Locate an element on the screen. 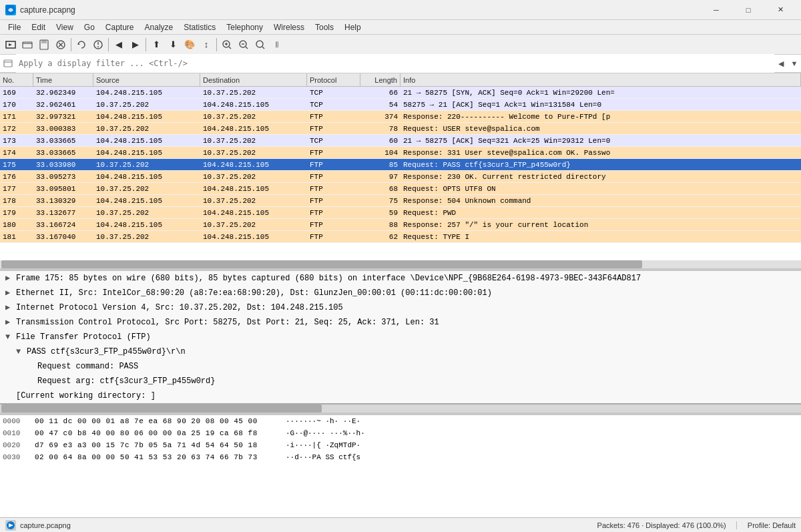  toolbar-autoscroll: ↕ is located at coordinates (206, 45).